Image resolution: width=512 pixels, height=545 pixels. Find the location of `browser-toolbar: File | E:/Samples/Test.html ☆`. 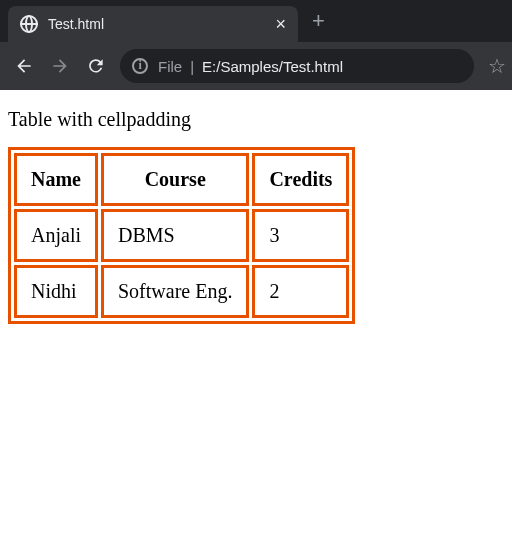

browser-toolbar: File | E:/Samples/Test.html ☆ is located at coordinates (256, 66).